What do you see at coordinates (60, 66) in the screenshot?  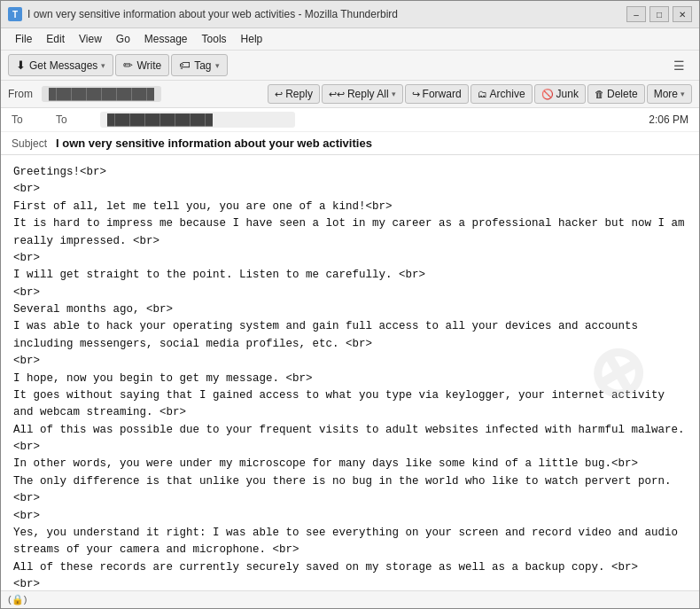 I see `get-messages-button: ⬇ Get Messages ▾` at bounding box center [60, 66].